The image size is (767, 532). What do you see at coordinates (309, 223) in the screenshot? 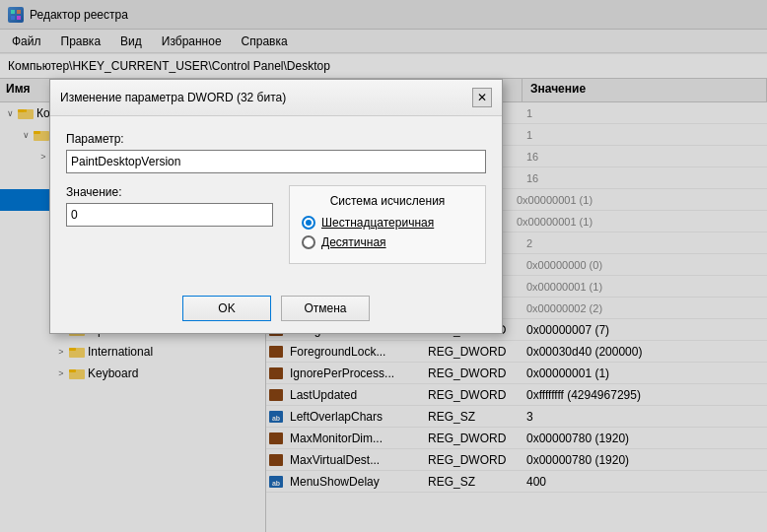
I see `radio-hex-btn` at bounding box center [309, 223].